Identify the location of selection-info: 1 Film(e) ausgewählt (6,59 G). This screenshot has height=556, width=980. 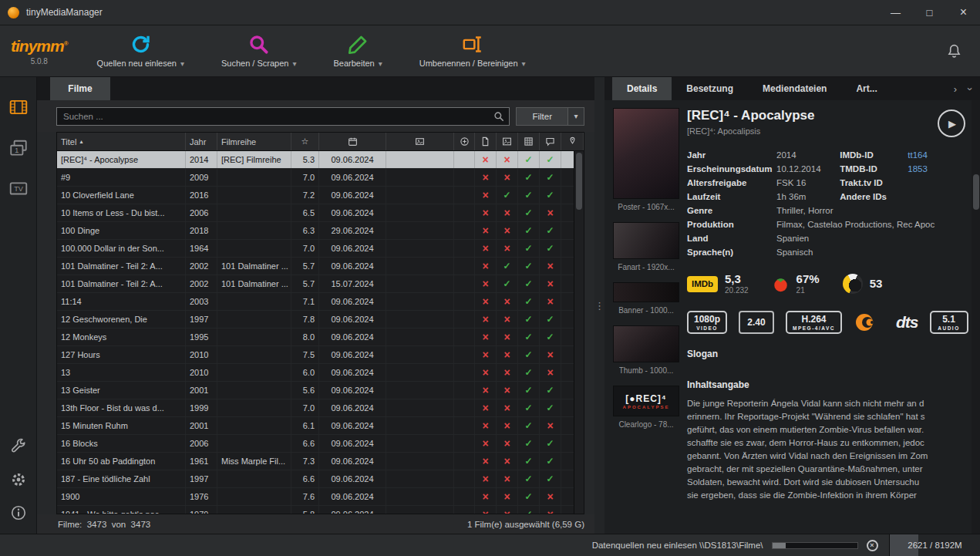
(526, 524).